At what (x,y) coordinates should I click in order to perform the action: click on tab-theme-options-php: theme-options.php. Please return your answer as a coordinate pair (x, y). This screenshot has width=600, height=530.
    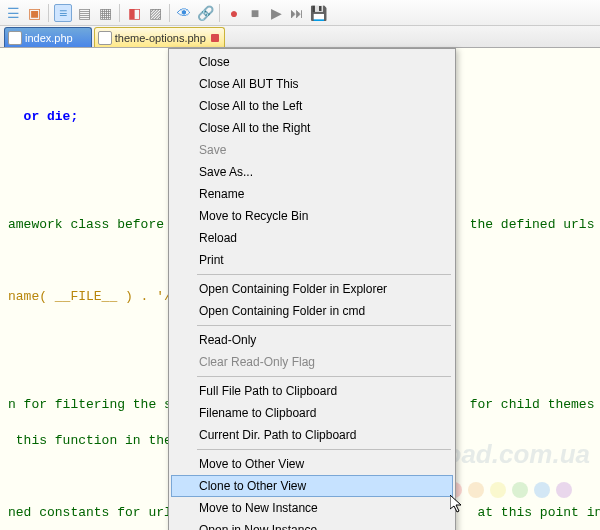
    Looking at the image, I should click on (160, 37).